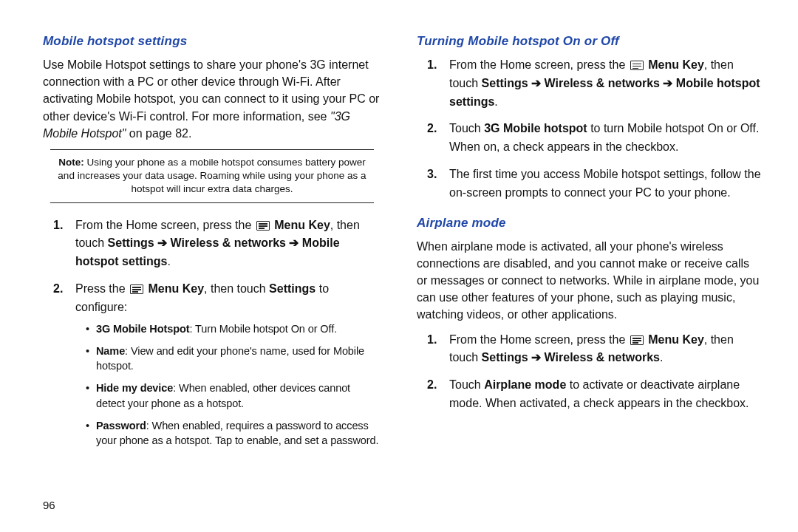 The image size is (798, 532). I want to click on air1-c: ., so click(661, 358).